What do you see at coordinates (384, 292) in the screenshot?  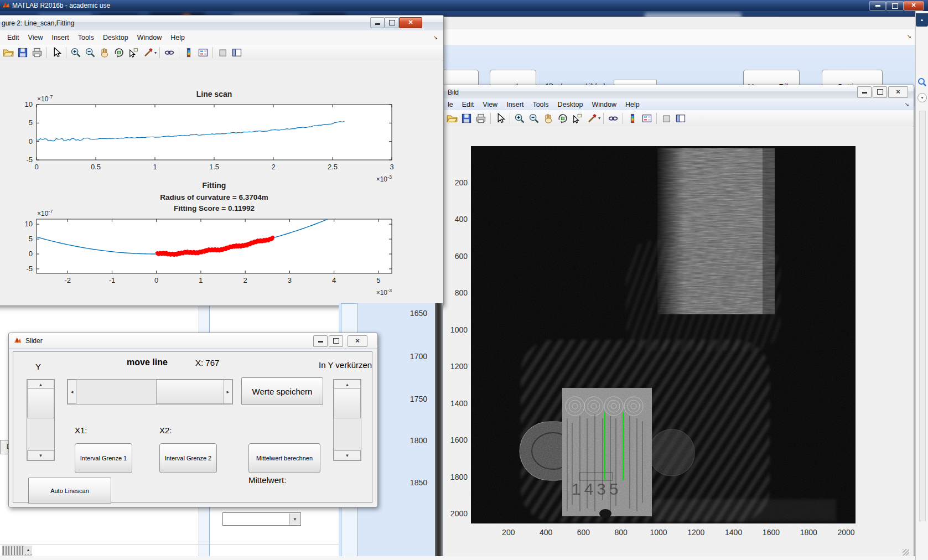 I see `svg-text: ×10-3` at bounding box center [384, 292].